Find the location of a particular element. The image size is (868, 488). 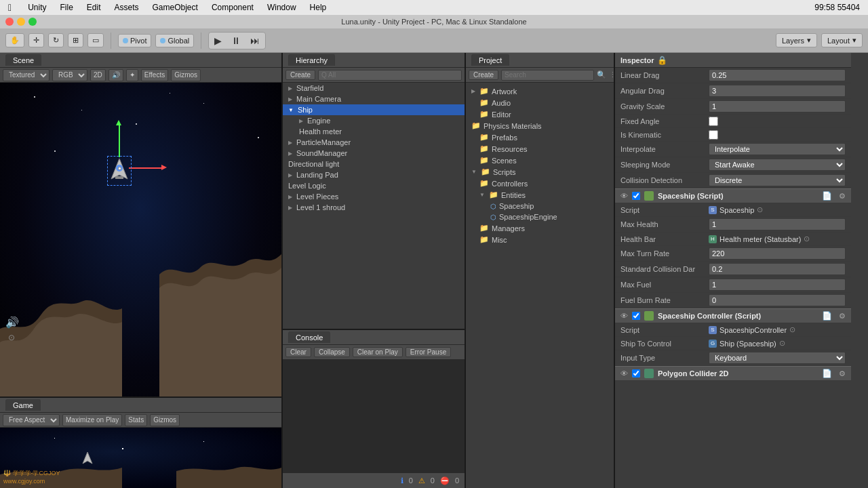

project-item-editor: 📁 Editor is located at coordinates (540, 114).